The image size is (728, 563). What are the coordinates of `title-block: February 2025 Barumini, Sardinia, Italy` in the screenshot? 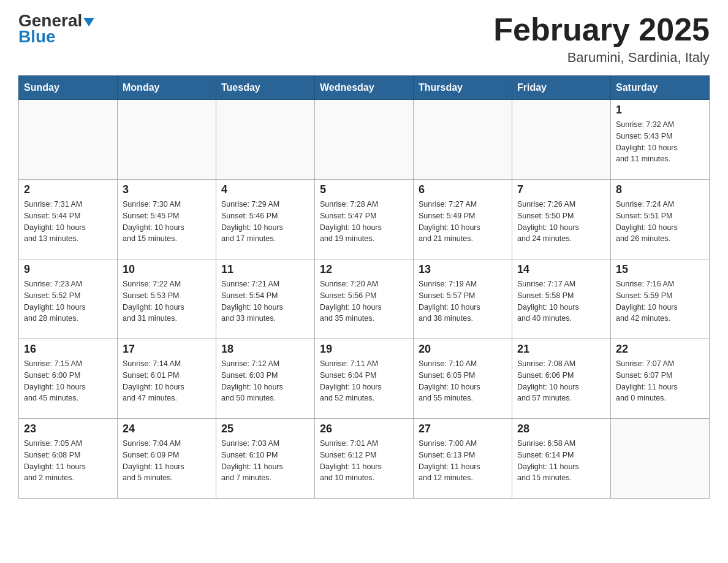 It's located at (602, 39).